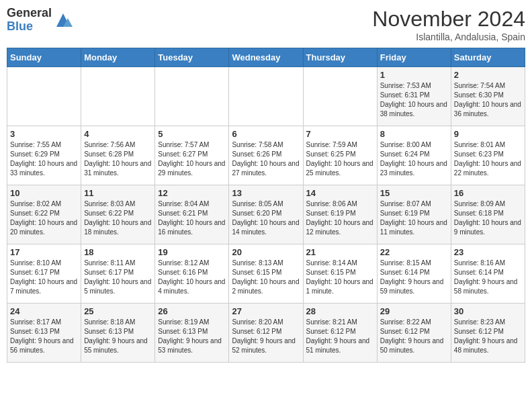  Describe the element at coordinates (449, 24) in the screenshot. I see `title-area: November 2024 Islantilla, Andalusia, Spa…` at that location.